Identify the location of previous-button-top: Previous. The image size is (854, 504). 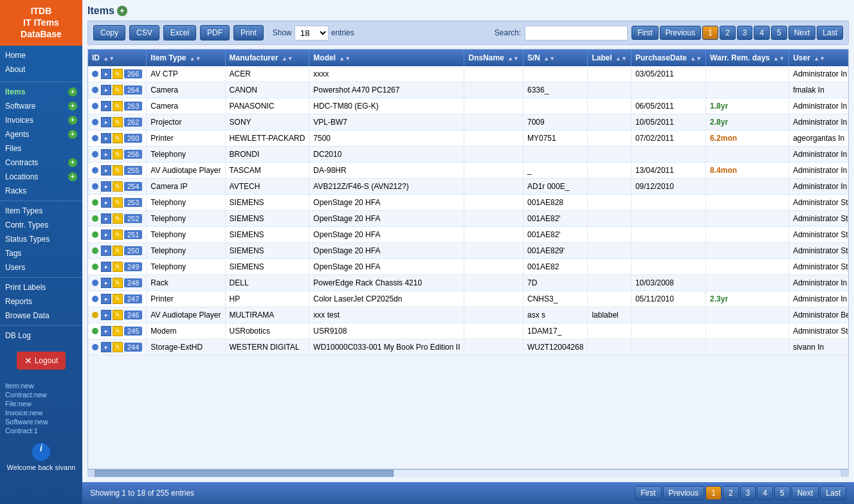
(680, 33).